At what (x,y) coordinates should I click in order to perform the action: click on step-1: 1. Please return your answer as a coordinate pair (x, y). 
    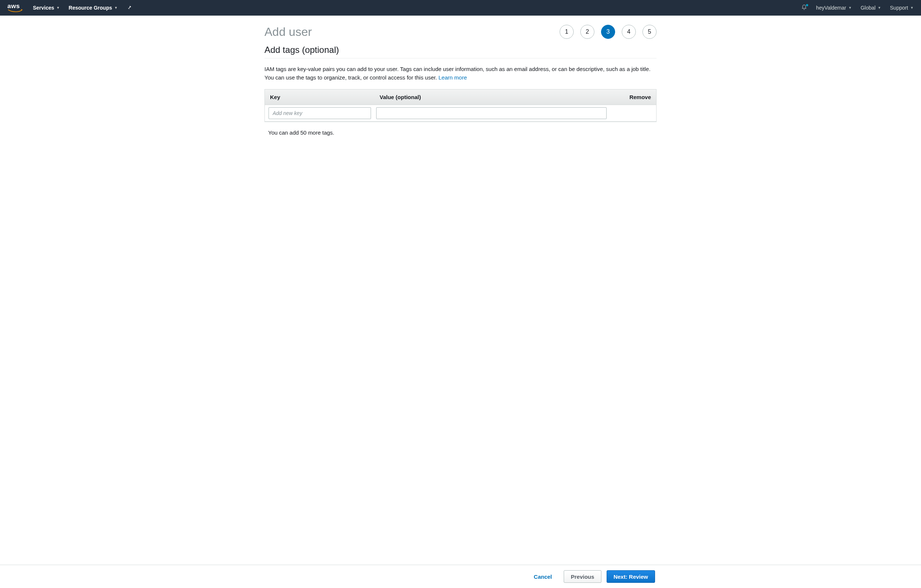
    Looking at the image, I should click on (567, 32).